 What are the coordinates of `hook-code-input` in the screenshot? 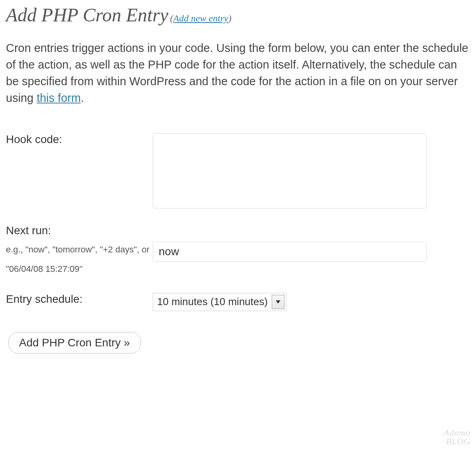 It's located at (290, 171).